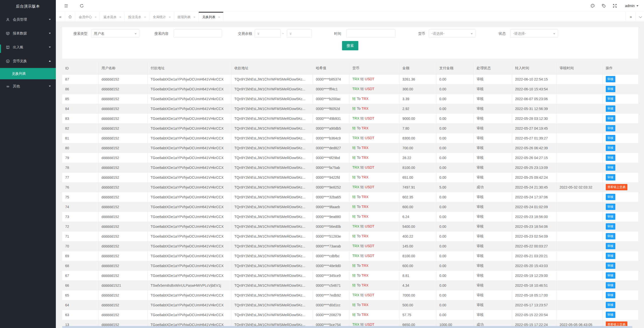 The height and width of the screenshot is (328, 644). I want to click on tab-item-4: 全局统计×, so click(162, 17).